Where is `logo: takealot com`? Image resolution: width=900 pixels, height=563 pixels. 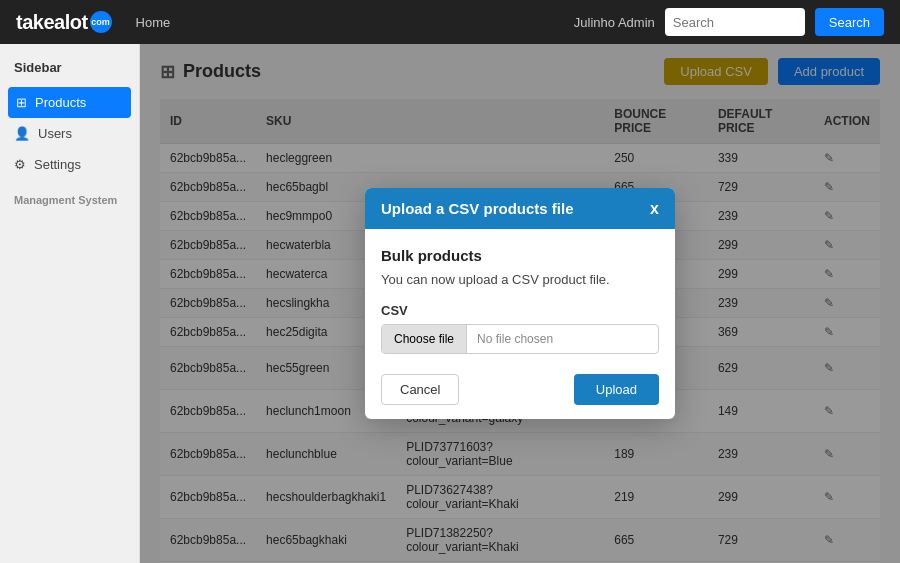
logo: takealot com is located at coordinates (64, 22).